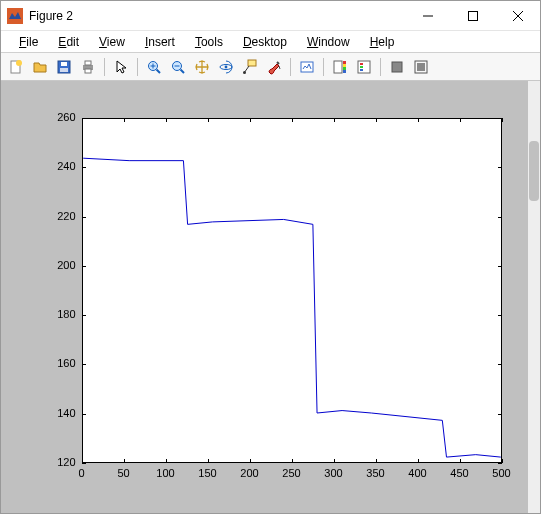  Describe the element at coordinates (208, 473) in the screenshot. I see `x-tick-label: 150` at that location.